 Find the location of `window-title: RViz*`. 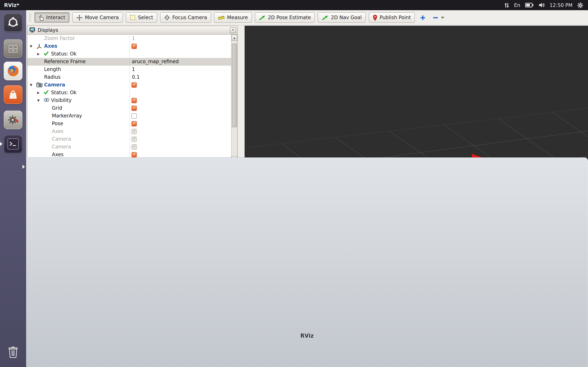

window-title: RViz* is located at coordinates (12, 5).